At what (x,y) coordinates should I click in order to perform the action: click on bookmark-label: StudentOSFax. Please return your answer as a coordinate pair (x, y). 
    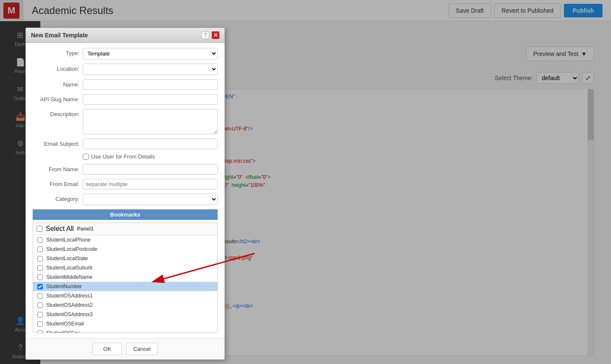
    Looking at the image, I should click on (63, 331).